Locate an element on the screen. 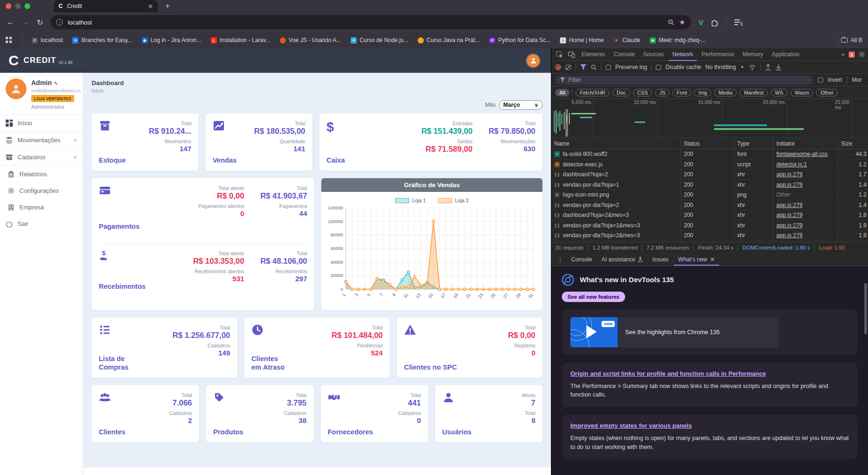 This screenshot has width=868, height=475. network-row: {:}dashboard?loja=2 200 xhr app.js:279 1… is located at coordinates (710, 175).